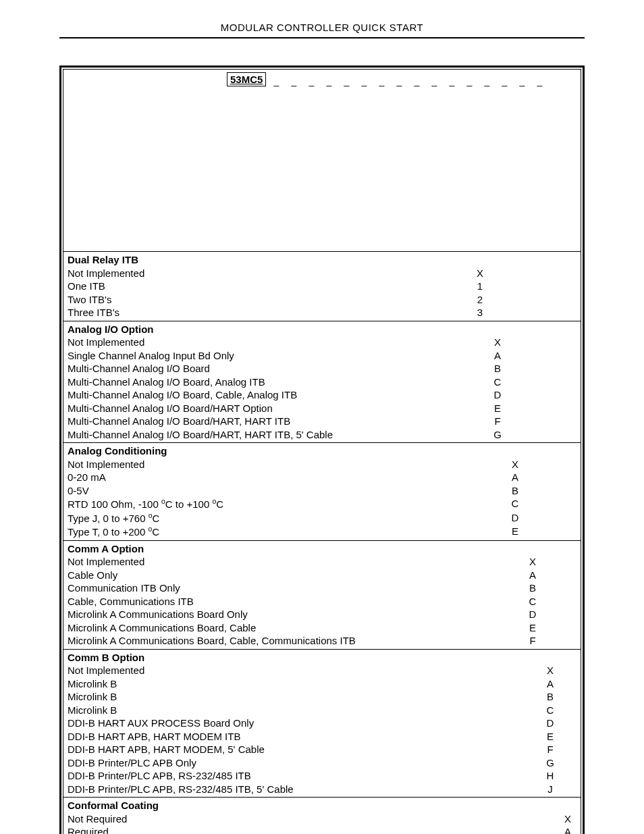 The height and width of the screenshot is (834, 644). What do you see at coordinates (322, 451) in the screenshot?
I see `section-title: Analog Conditioning` at bounding box center [322, 451].